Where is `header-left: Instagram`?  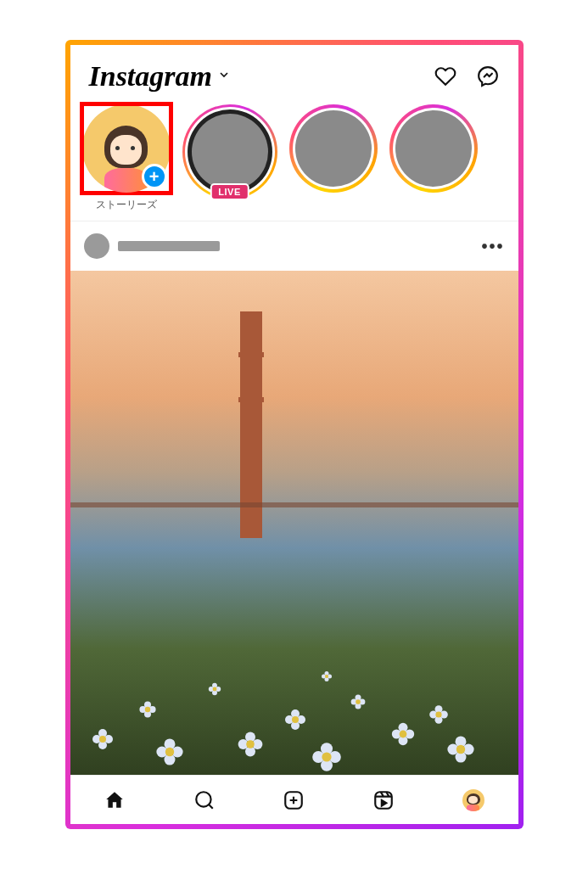
header-left: Instagram is located at coordinates (160, 76).